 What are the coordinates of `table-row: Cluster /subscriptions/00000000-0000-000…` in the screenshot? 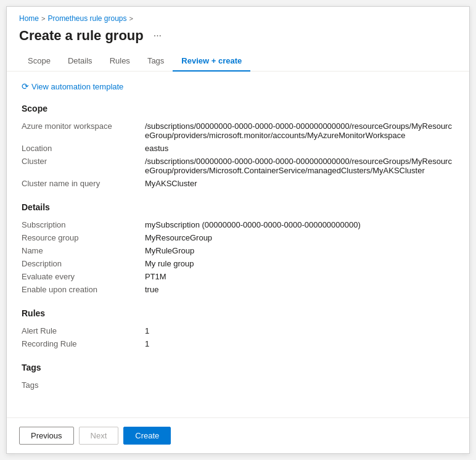 It's located at (238, 166).